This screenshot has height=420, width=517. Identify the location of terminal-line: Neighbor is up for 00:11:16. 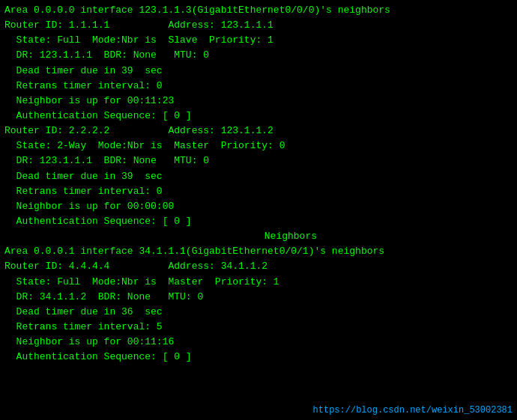
(258, 342).